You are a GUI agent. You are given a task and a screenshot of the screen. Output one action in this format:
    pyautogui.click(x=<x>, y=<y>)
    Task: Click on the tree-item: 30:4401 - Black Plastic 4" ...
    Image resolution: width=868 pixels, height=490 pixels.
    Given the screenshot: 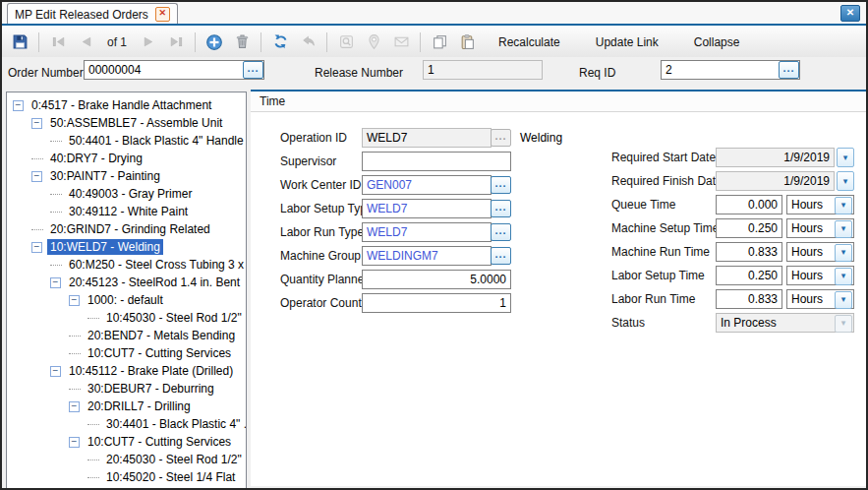 What is the action you would take?
    pyautogui.click(x=126, y=424)
    